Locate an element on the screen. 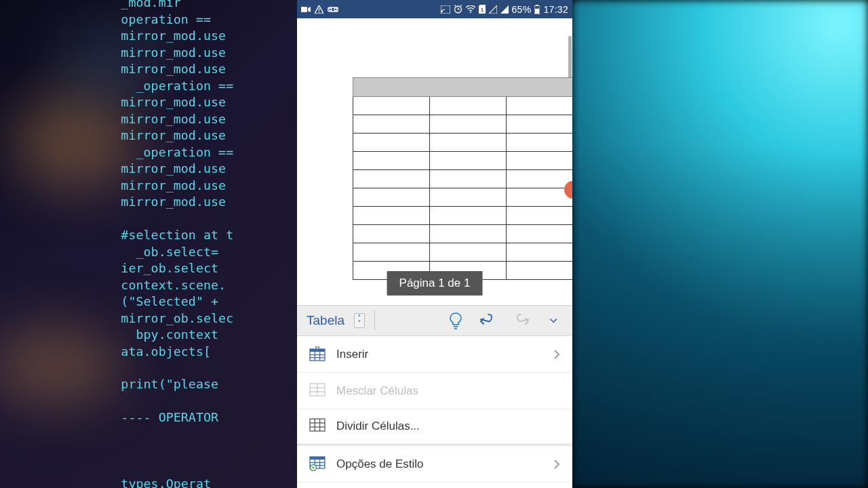 The height and width of the screenshot is (488, 868). style-options-icon is located at coordinates (317, 464).